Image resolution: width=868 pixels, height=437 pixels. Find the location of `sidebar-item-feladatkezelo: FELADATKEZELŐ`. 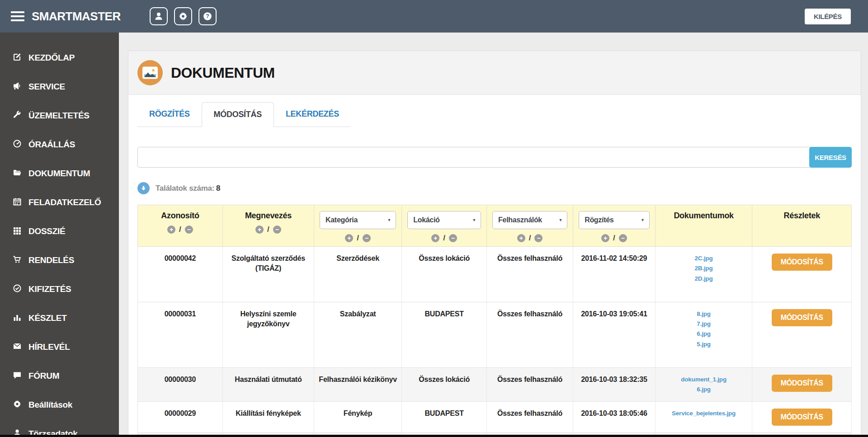

sidebar-item-feladatkezelo: FELADATKEZELŐ is located at coordinates (60, 202).